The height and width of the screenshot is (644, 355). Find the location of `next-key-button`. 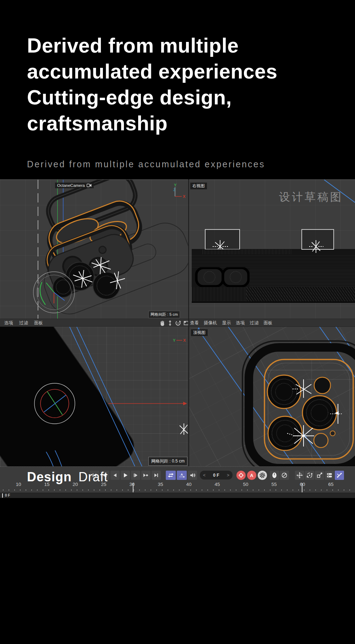

next-key-button is located at coordinates (146, 475).